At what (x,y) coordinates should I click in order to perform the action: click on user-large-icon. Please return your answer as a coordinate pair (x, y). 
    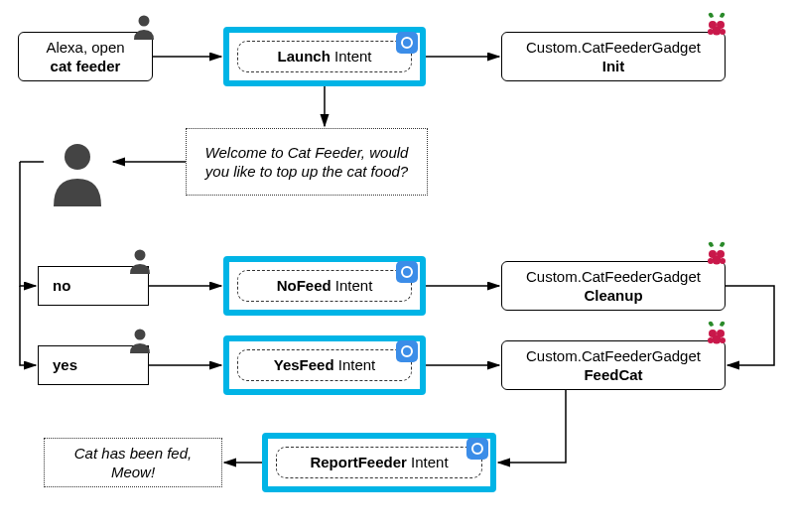
    Looking at the image, I should click on (77, 176).